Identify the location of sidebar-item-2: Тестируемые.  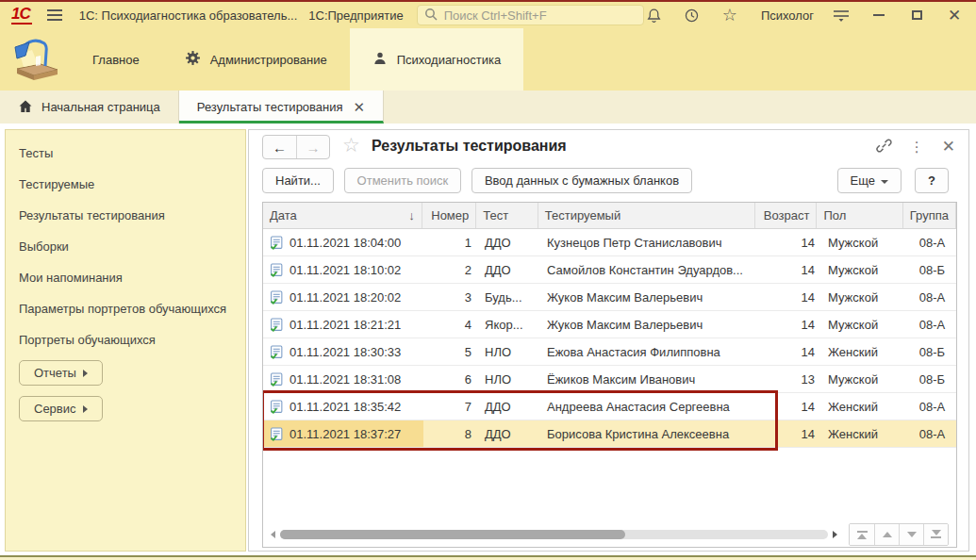
(125, 185).